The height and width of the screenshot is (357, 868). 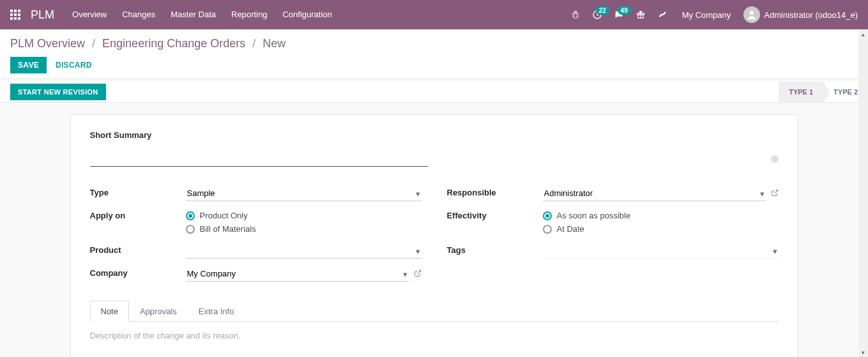 I want to click on type-label: Type, so click(x=138, y=192).